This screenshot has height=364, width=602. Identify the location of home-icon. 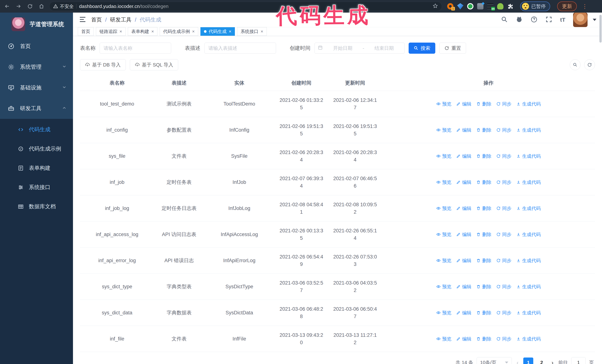
(42, 6).